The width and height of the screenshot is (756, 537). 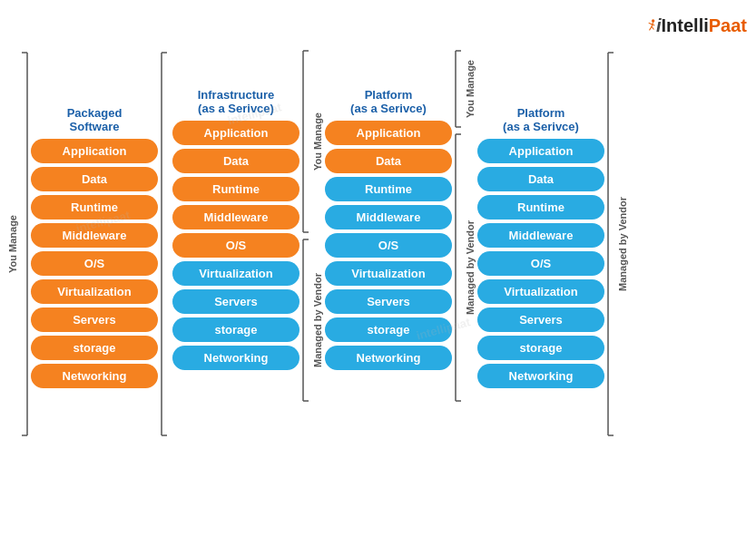 What do you see at coordinates (553, 244) in the screenshot?
I see `column-saas-wrapper: Platform(as a Serivce) Application Data …` at bounding box center [553, 244].